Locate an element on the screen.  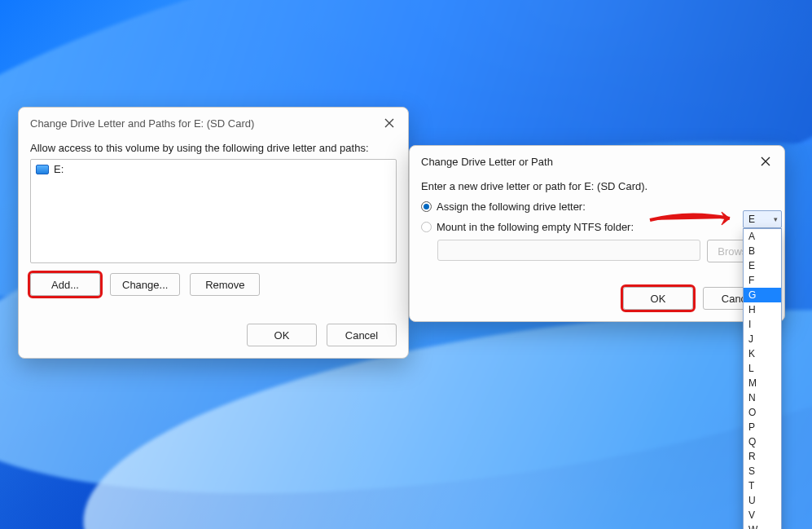
drive-letter-option: K is located at coordinates (762, 354).